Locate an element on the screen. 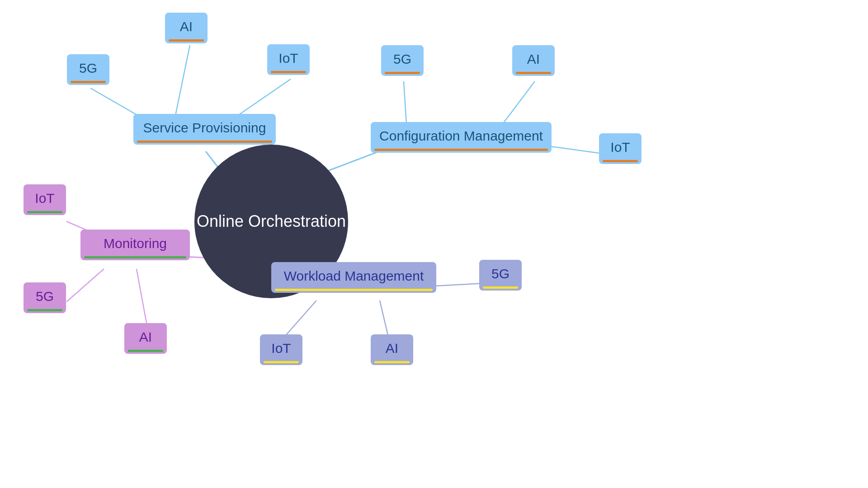 The height and width of the screenshot is (488, 868). center-label: Online Orchestration is located at coordinates (271, 221).